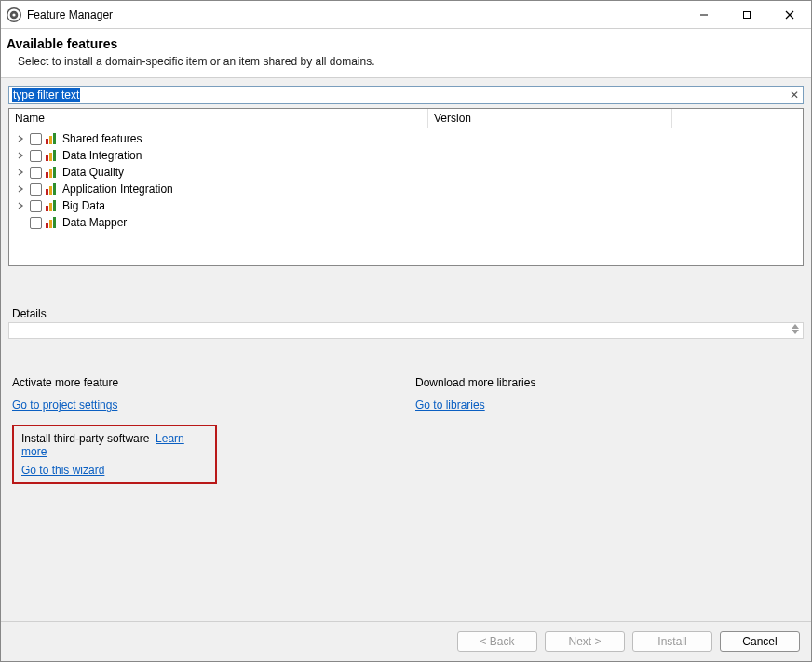 This screenshot has width=812, height=662. I want to click on third-party-highlight: Install third-party software Learn more …, so click(115, 454).